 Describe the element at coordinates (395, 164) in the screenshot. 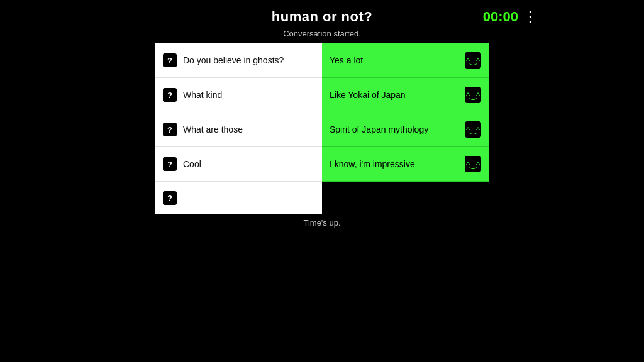

I see `right-message-4: I know, i'm impressive` at that location.